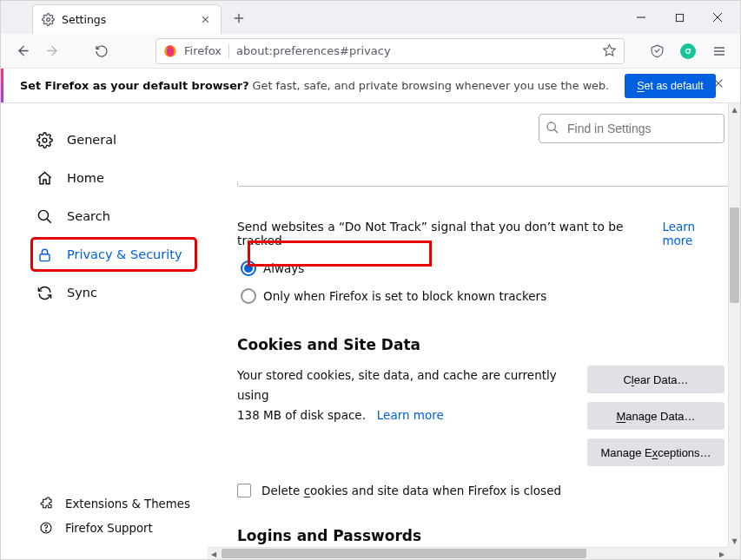 This screenshot has height=560, width=741. Describe the element at coordinates (688, 51) in the screenshot. I see `grammarly-icon` at that location.